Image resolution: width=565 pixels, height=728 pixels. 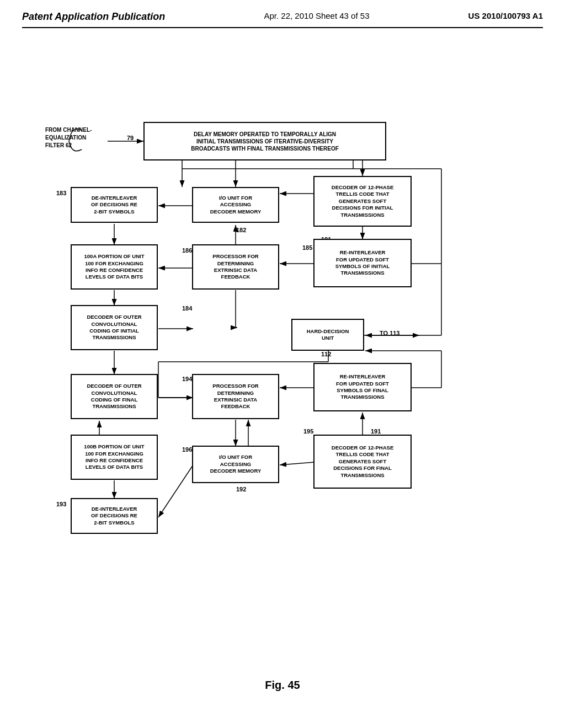 What do you see at coordinates (187, 379) in the screenshot?
I see `label-194: 194` at bounding box center [187, 379].